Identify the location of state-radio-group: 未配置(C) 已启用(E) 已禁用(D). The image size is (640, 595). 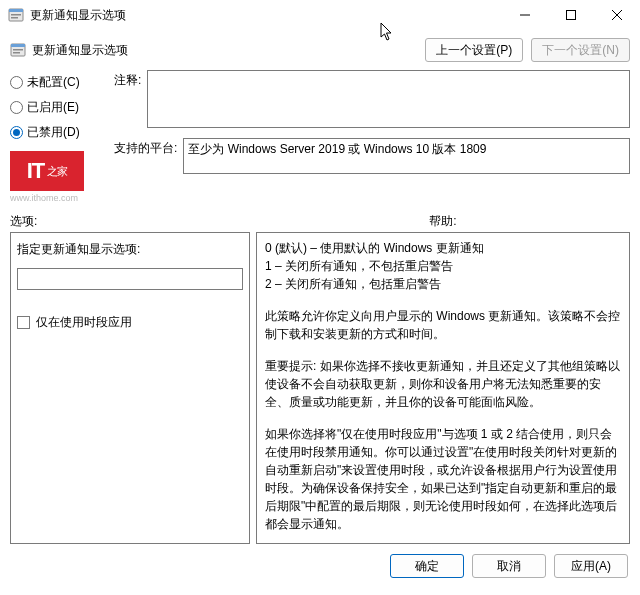
(59, 106).